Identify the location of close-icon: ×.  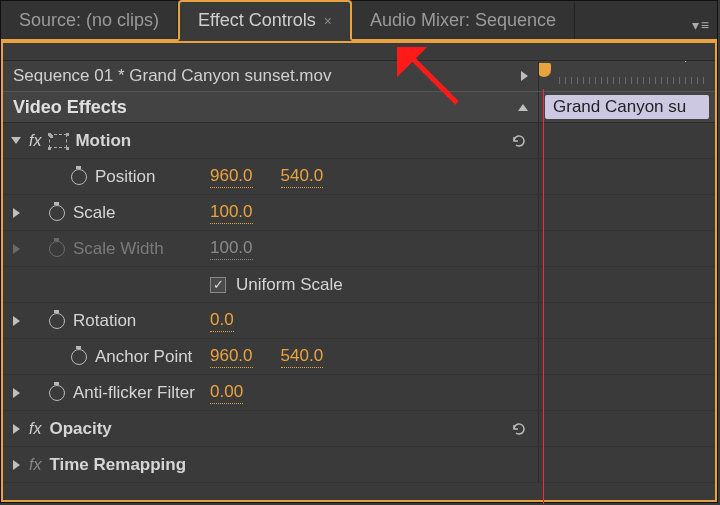
(328, 21).